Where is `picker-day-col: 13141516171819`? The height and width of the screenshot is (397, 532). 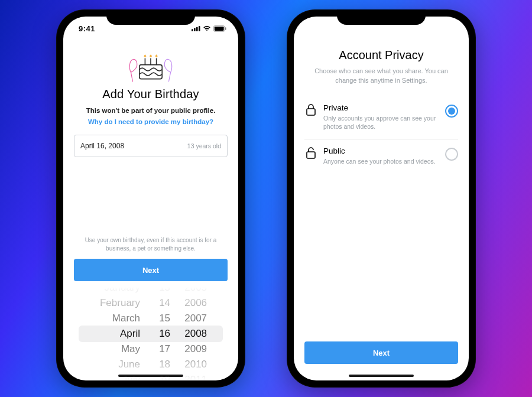
picker-day-col: 13141516171819 is located at coordinates (164, 334).